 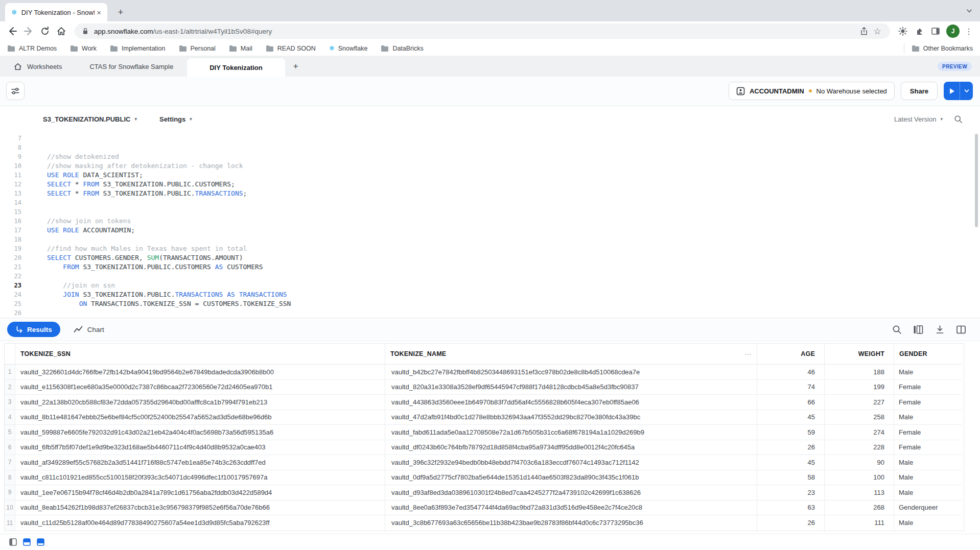 What do you see at coordinates (200, 463) in the screenshot?
I see `cell-tokenize_ssn: vaultd_af349289ef55c57682b2a3d51441f716f…` at bounding box center [200, 463].